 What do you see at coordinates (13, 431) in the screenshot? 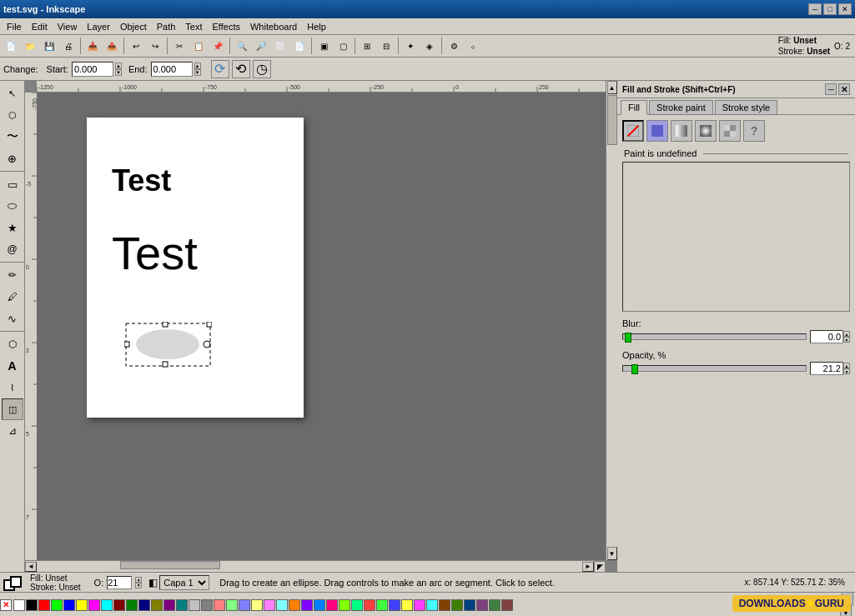
I see `tool-eyedropper: ⊿` at bounding box center [13, 431].